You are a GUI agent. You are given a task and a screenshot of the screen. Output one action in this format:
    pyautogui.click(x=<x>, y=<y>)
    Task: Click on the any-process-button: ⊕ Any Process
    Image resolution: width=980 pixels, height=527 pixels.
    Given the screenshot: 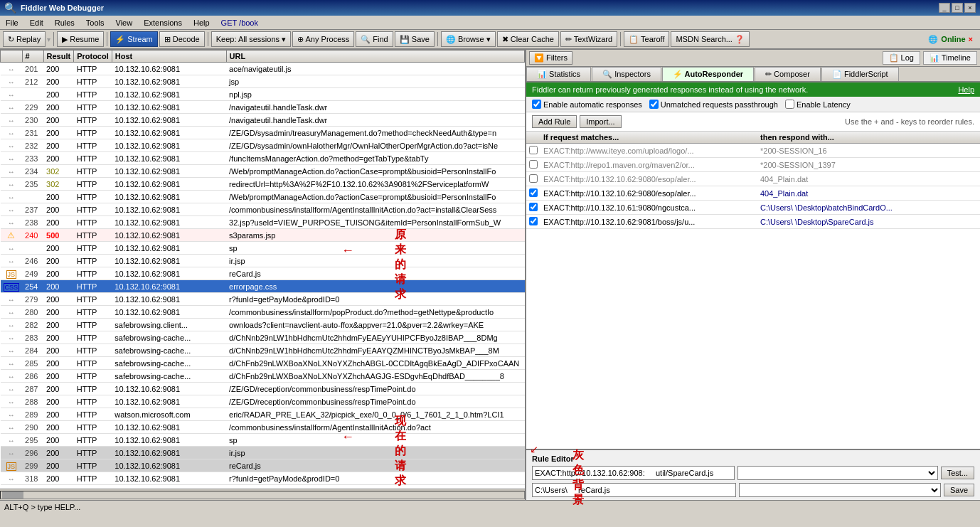 What is the action you would take?
    pyautogui.click(x=323, y=39)
    